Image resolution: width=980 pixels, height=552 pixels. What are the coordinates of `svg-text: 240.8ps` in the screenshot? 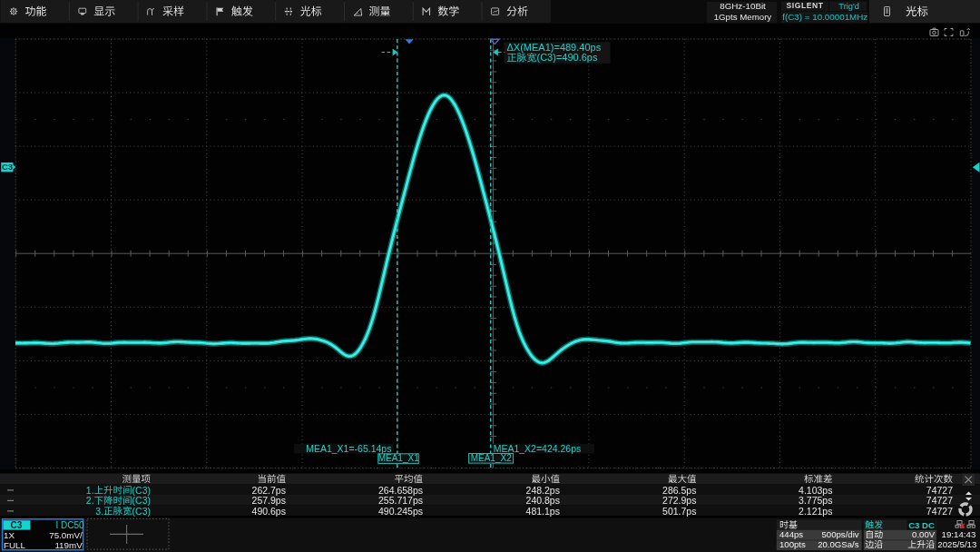 It's located at (543, 500).